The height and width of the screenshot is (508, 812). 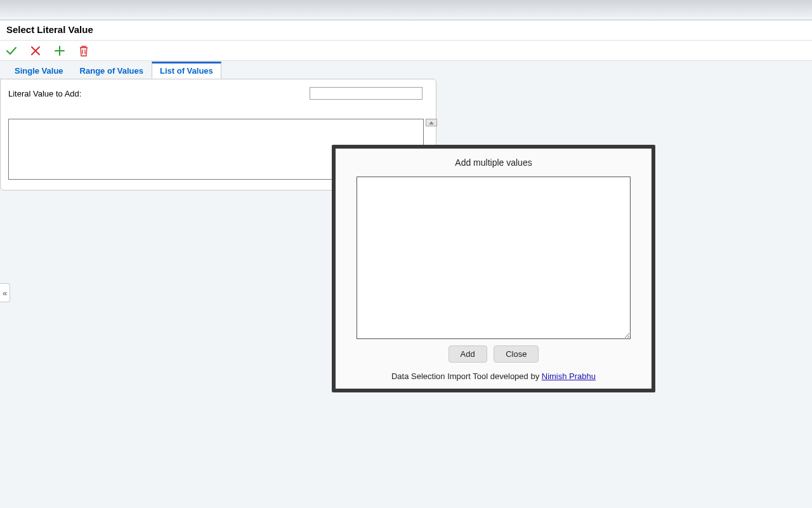 I want to click on ok-button, so click(x=11, y=51).